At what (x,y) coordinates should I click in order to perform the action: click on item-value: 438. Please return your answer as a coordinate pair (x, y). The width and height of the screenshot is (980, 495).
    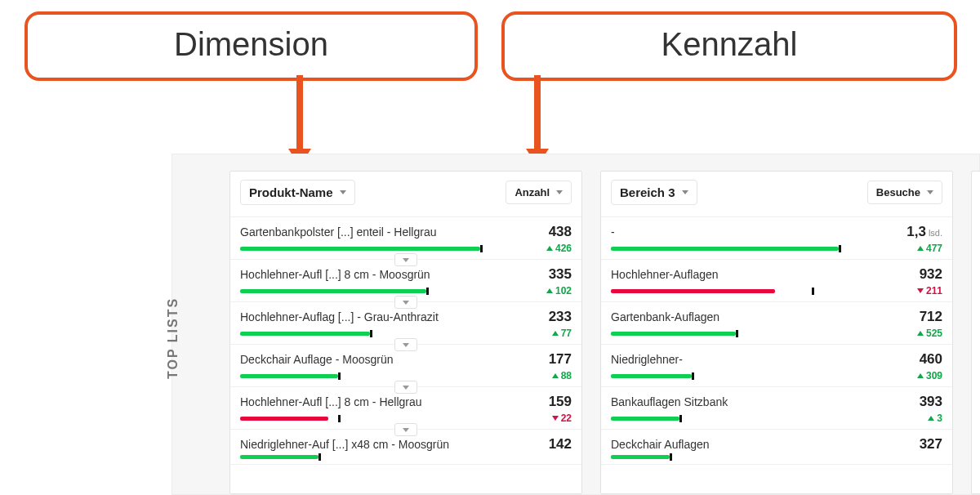
    Looking at the image, I should click on (560, 232).